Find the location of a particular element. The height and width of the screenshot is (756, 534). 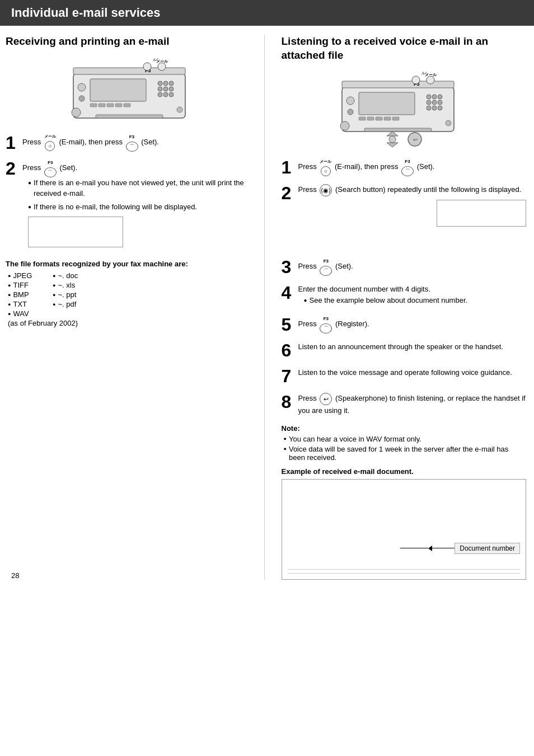

step-number-1: 1 is located at coordinates (12, 143).